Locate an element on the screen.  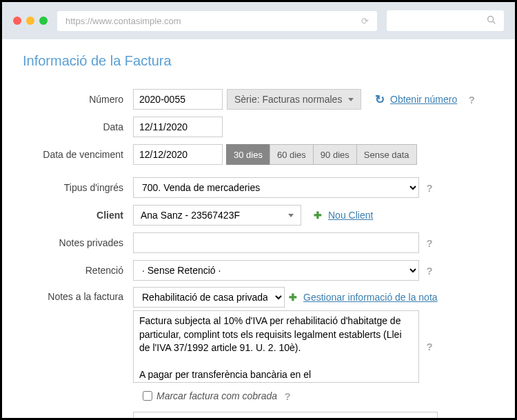
window-titlebar: https://www.contasimple.com ⟳ is located at coordinates (258, 21).